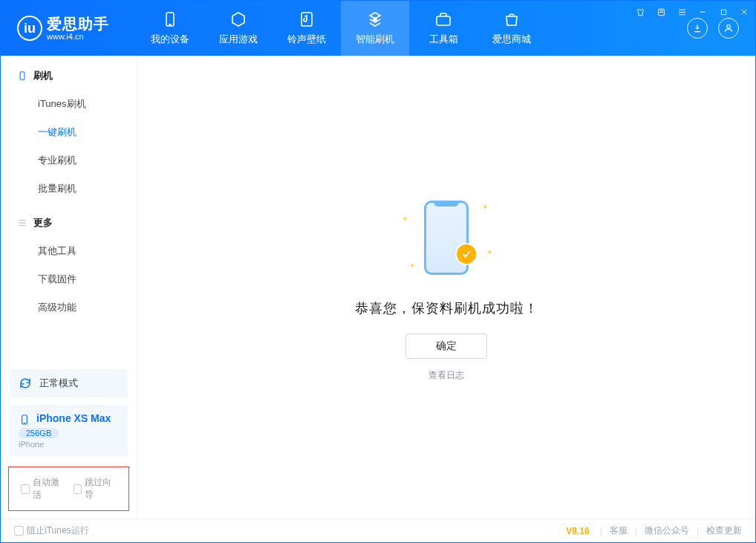 Image resolution: width=756 pixels, height=543 pixels. Describe the element at coordinates (68, 189) in the screenshot. I see `sidebar-item-batch-flash: 批量刷机` at that location.